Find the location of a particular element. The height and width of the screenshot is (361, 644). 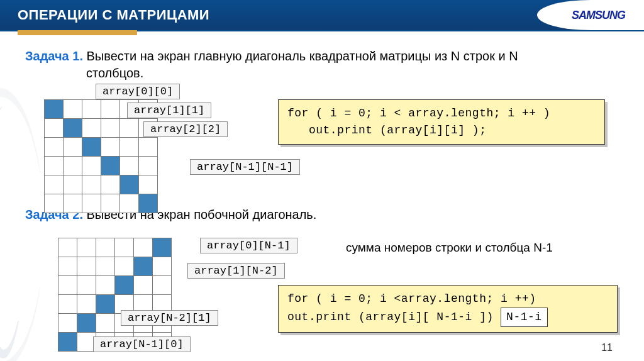

code-line: out.print (array[i][i] ); is located at coordinates (441, 131).